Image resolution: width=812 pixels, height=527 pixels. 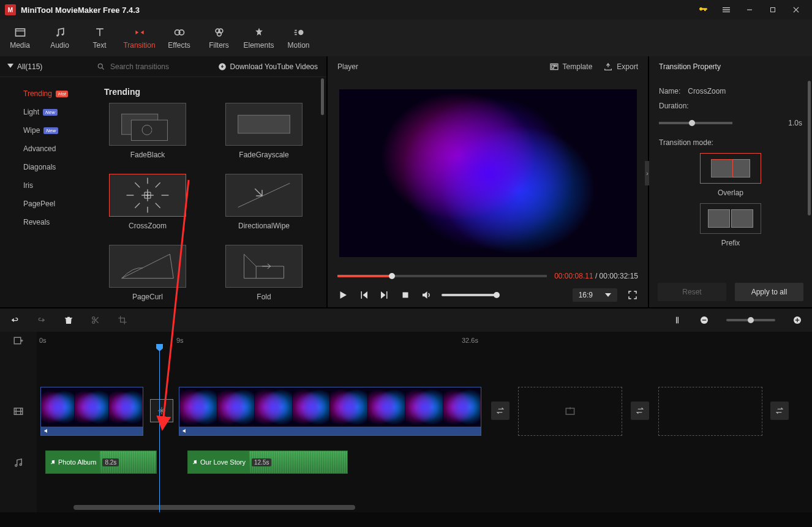 I want to click on seek-slider, so click(x=442, y=276).